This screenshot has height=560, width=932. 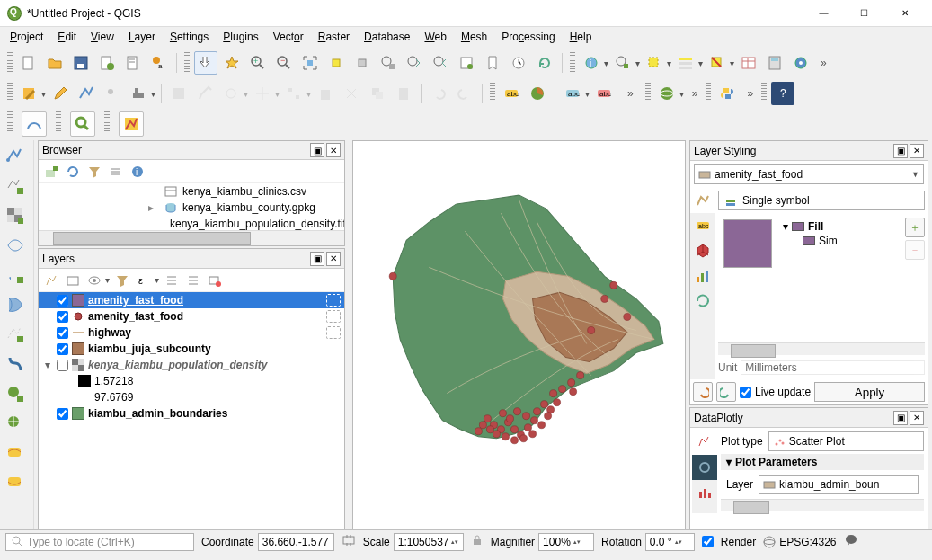 I want to click on remove-symbol-button: －, so click(x=915, y=250).